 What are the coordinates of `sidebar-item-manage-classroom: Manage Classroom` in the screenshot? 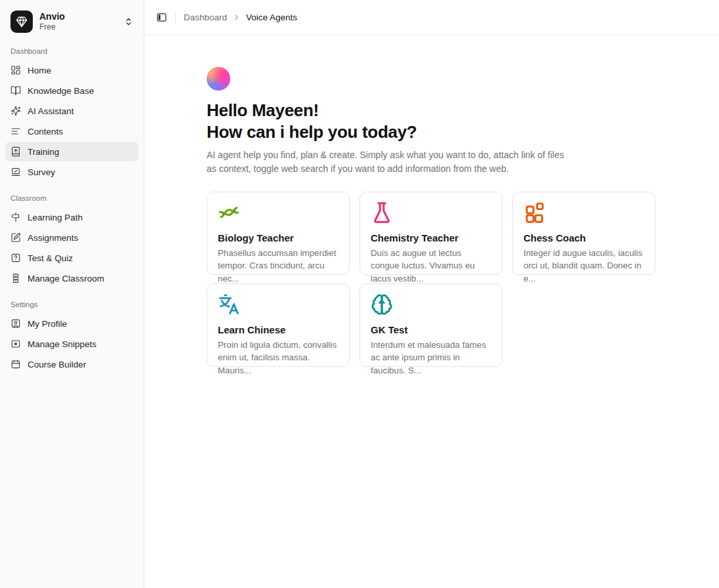 It's located at (72, 278).